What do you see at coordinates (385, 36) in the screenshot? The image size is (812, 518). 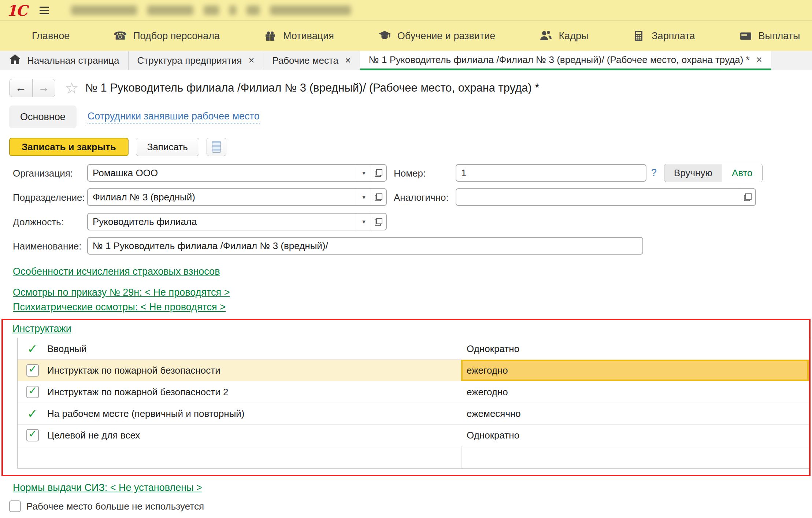 I see `graduation-cap-icon` at bounding box center [385, 36].